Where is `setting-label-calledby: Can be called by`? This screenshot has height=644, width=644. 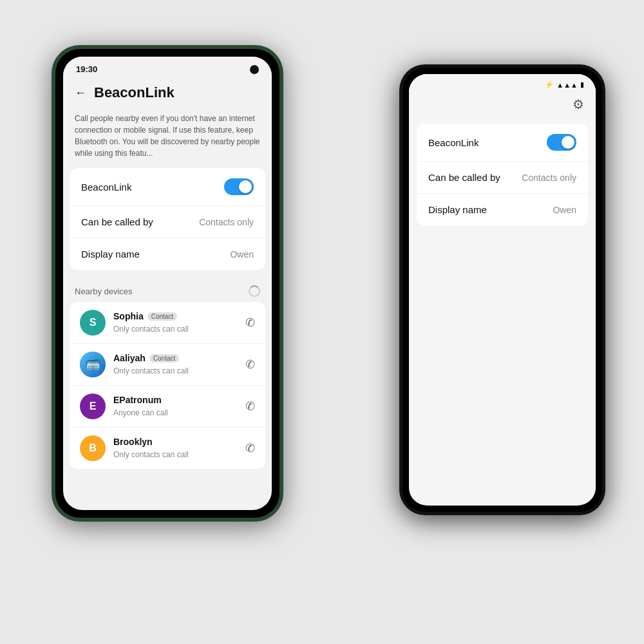
setting-label-calledby: Can be called by is located at coordinates (117, 222).